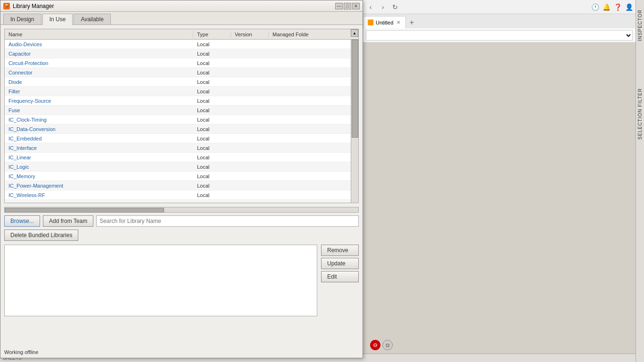 This screenshot has width=644, height=362. Describe the element at coordinates (182, 186) in the screenshot. I see `table-row: IC_Power-Management Local` at that location.